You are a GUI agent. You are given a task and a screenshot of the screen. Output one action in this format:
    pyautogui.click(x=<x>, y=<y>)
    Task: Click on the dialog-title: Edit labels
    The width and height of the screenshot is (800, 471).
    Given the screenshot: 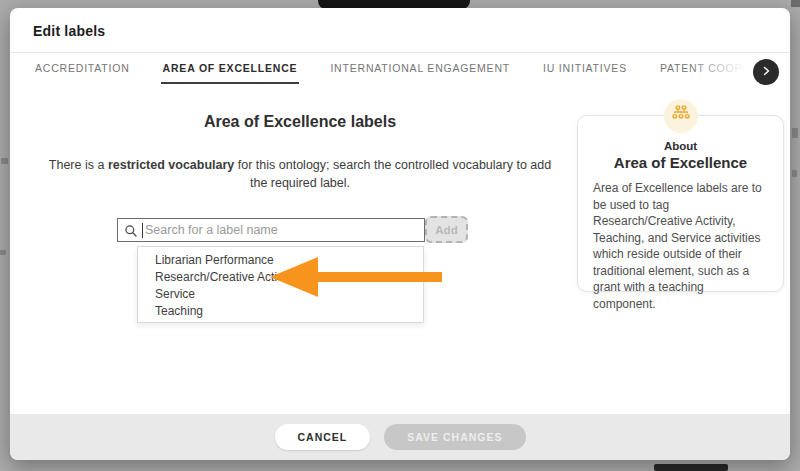 What is the action you would take?
    pyautogui.click(x=69, y=31)
    